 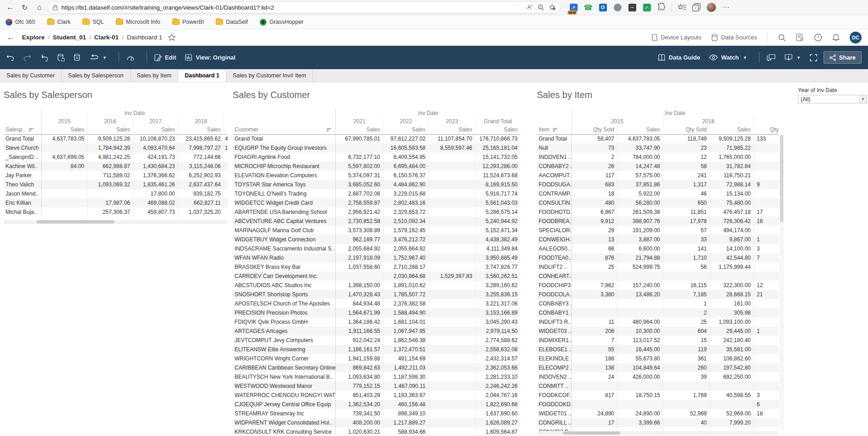 I want to click on table-row: EQUGRP The Equity Group Investors16,605,…, so click(x=377, y=148).